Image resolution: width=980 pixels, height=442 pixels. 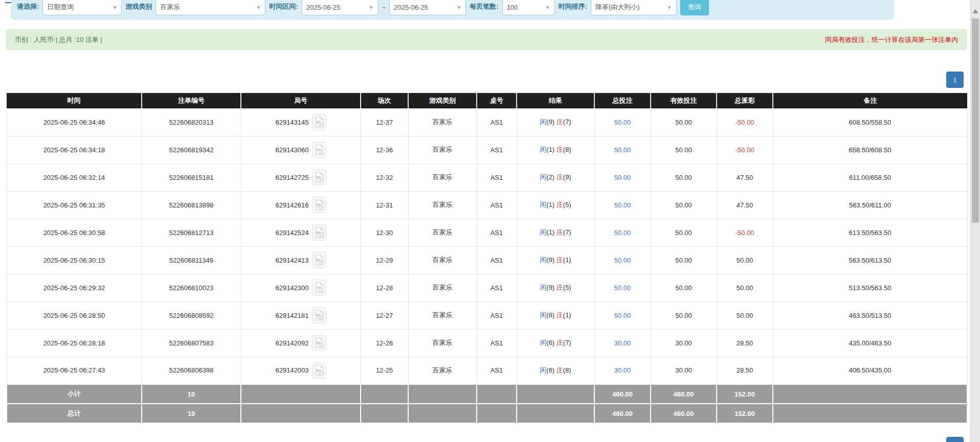 What do you see at coordinates (870, 150) in the screenshot?
I see `cell-remark: 658.50/608.50` at bounding box center [870, 150].